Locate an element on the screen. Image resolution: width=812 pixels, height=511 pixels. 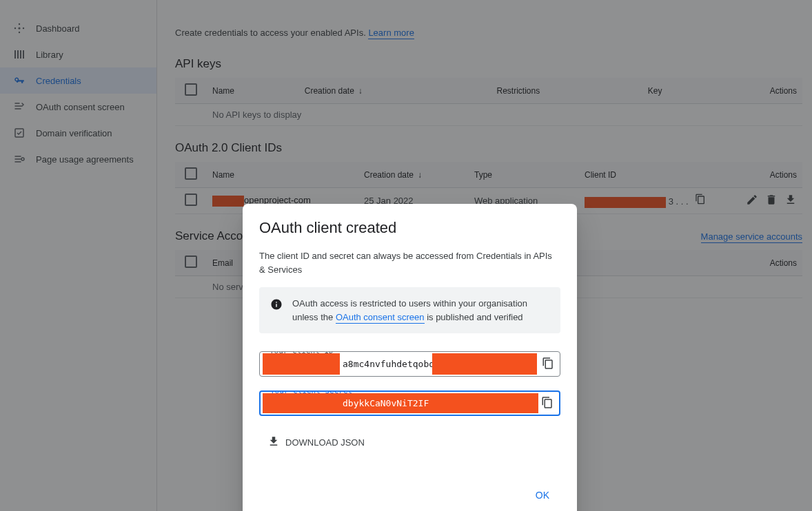
client-id-field: Your Client ID a8mc4nvfuhdetqobqo is located at coordinates (409, 364).